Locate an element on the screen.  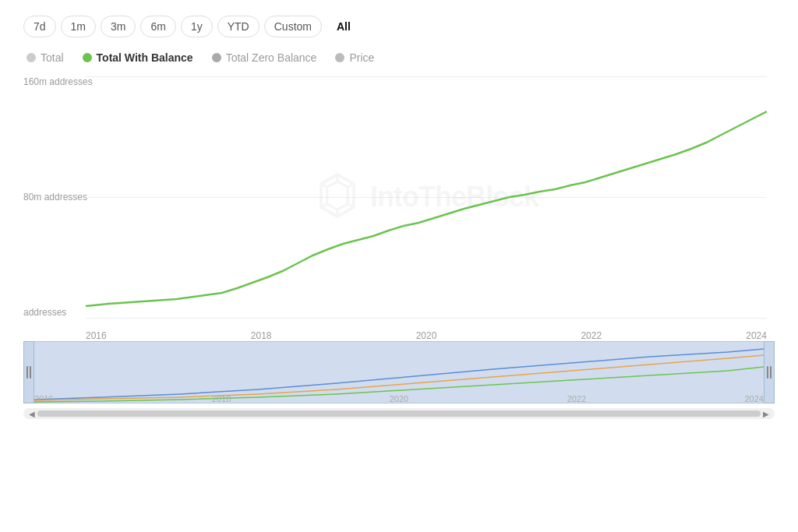
x-label-2020: 2020 is located at coordinates (427, 336).